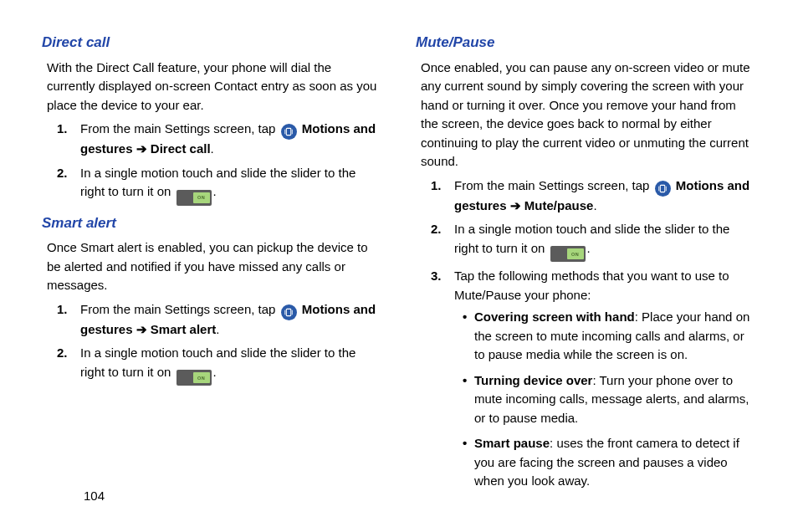 The image size is (798, 532). Describe the element at coordinates (555, 316) in the screenshot. I see `bullet-title: Covering screen with hand` at that location.